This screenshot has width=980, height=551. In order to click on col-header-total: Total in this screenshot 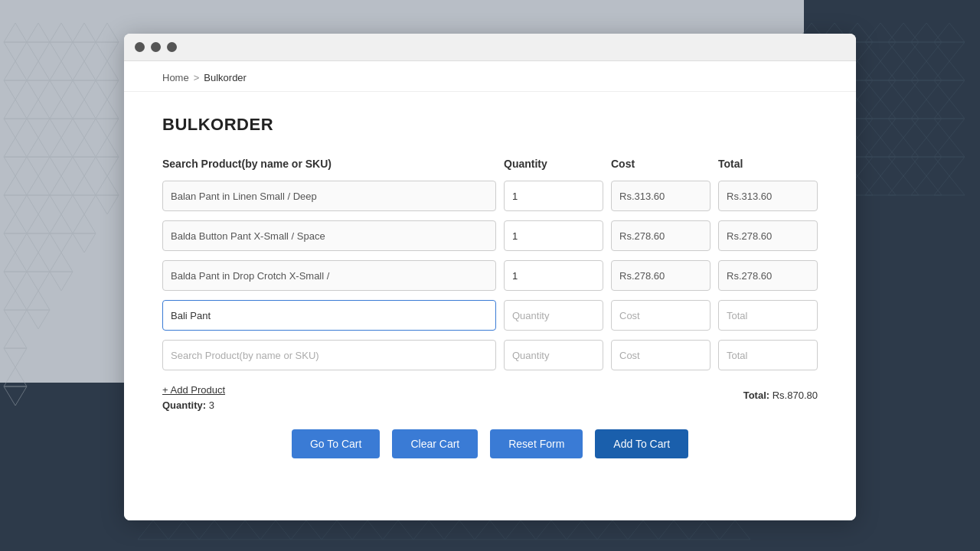, I will do `click(768, 164)`.